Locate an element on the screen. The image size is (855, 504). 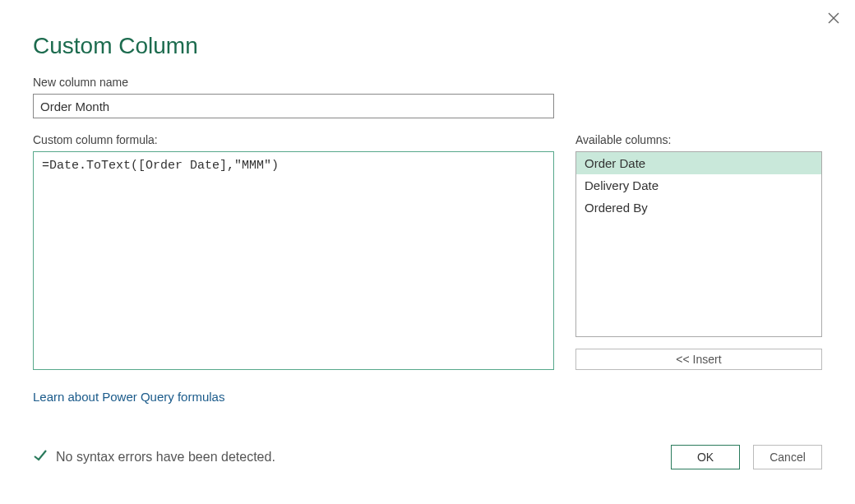
available-columns-label: Available columns: is located at coordinates (699, 140).